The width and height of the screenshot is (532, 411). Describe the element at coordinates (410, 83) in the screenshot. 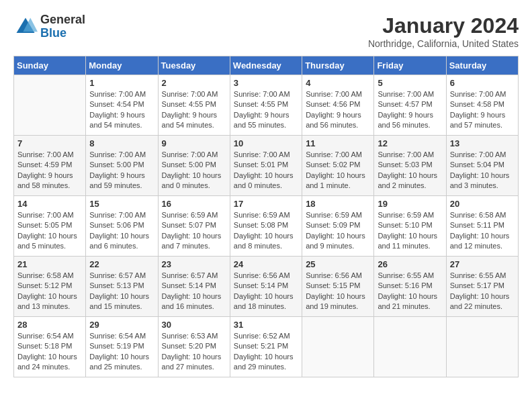

I see `day-number: 5` at that location.